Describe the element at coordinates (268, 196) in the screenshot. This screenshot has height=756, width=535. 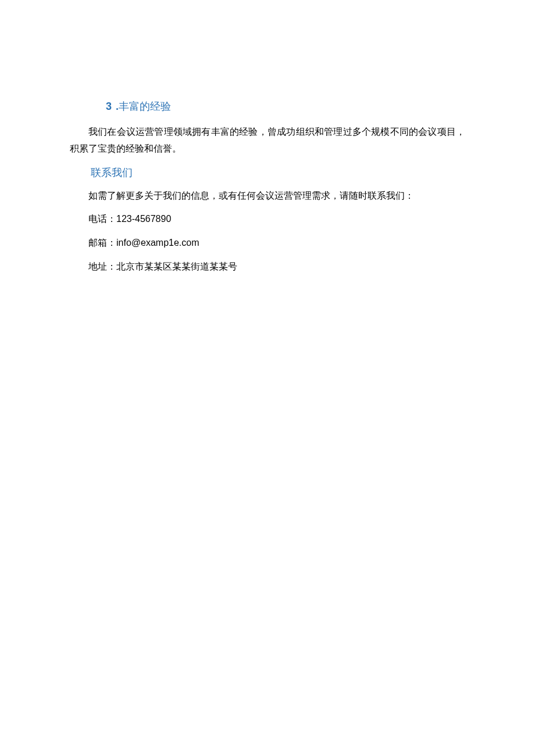
I see `contact-intro: 如需了解更多关于我们的信息，或有任何会议运营管理需求，请随时联系我们：` at that location.